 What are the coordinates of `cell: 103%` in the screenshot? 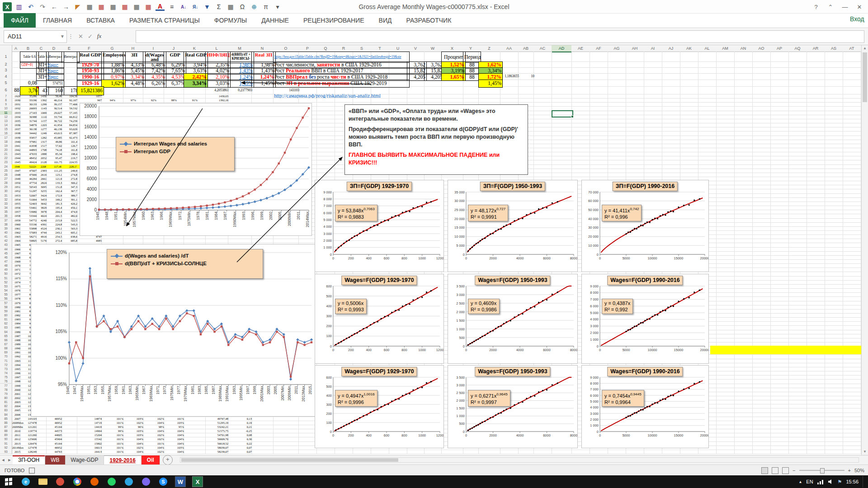 It's located at (174, 447).